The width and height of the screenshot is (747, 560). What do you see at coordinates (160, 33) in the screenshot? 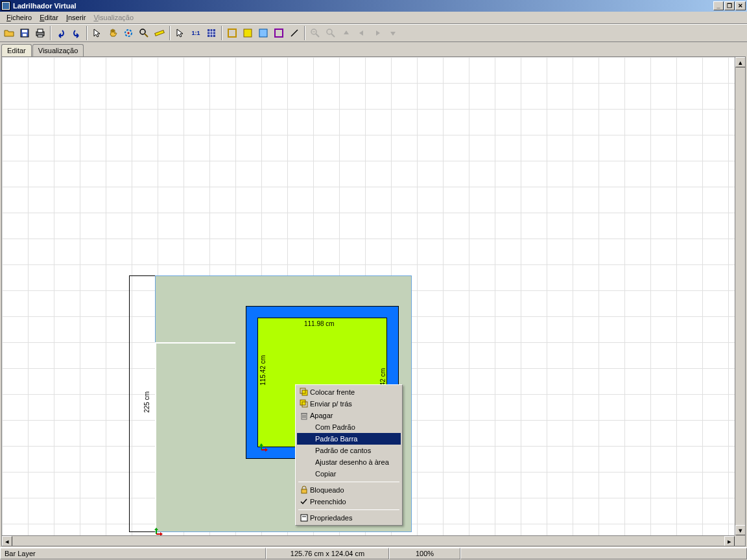
I see `measure-tool` at bounding box center [160, 33].